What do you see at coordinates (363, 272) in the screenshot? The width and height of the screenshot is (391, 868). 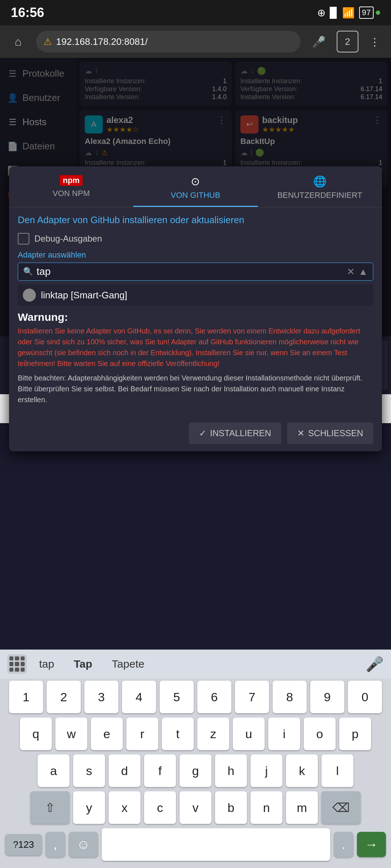 I see `search-expand-button: ▲` at bounding box center [363, 272].